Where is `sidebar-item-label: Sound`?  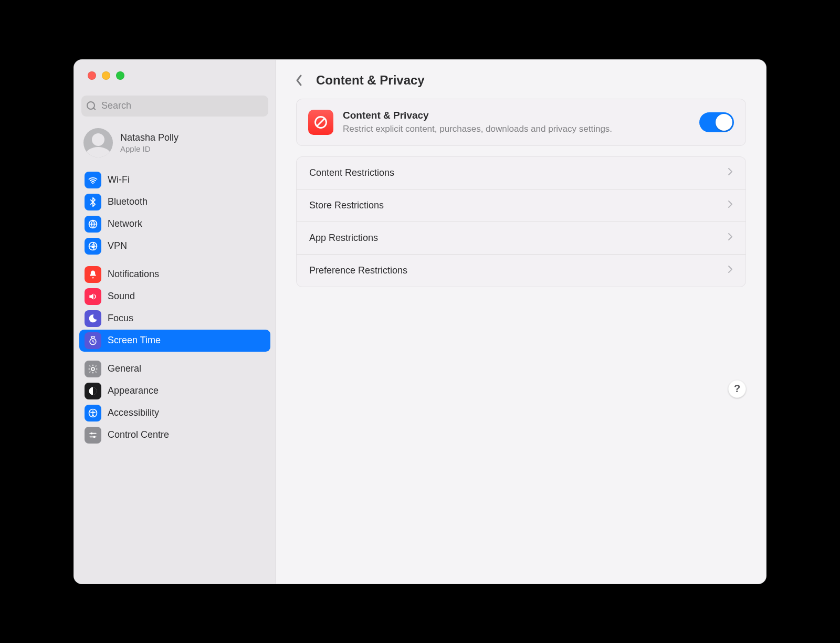
sidebar-item-label: Sound is located at coordinates (121, 296).